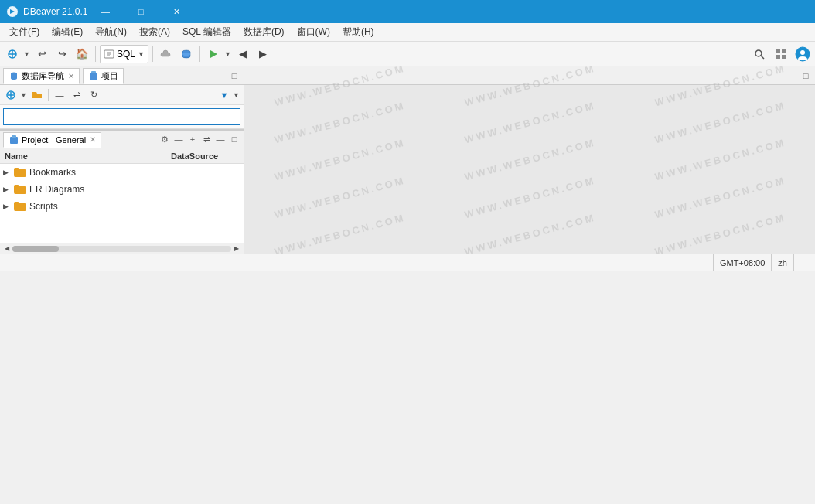 The image size is (815, 504). Describe the element at coordinates (199, 139) in the screenshot. I see `project-panel-controls: ⚙ — + ⇌ — □` at that location.